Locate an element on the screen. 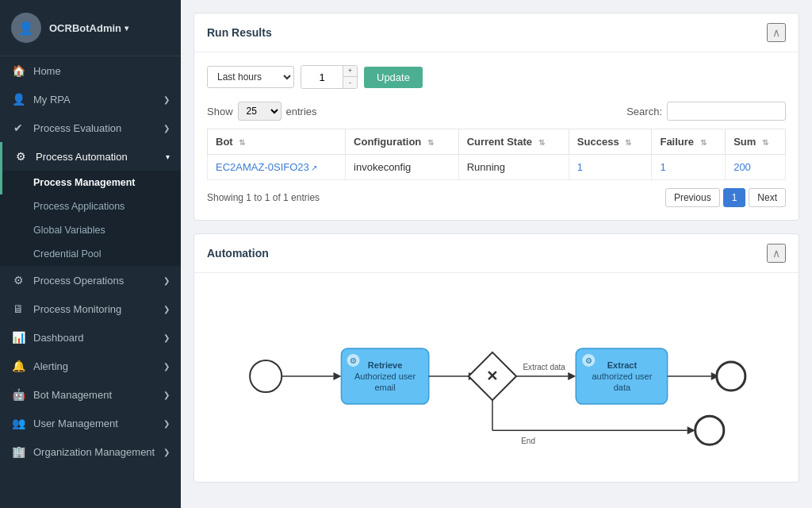  home-icon: 🏠 is located at coordinates (18, 71).